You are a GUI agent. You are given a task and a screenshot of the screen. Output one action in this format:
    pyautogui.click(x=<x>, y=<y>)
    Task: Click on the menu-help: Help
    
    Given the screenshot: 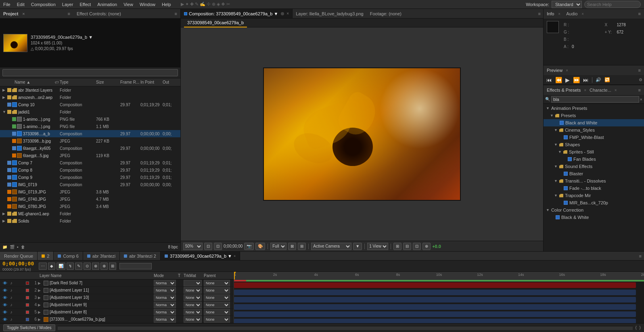 What is the action you would take?
    pyautogui.click(x=166, y=4)
    